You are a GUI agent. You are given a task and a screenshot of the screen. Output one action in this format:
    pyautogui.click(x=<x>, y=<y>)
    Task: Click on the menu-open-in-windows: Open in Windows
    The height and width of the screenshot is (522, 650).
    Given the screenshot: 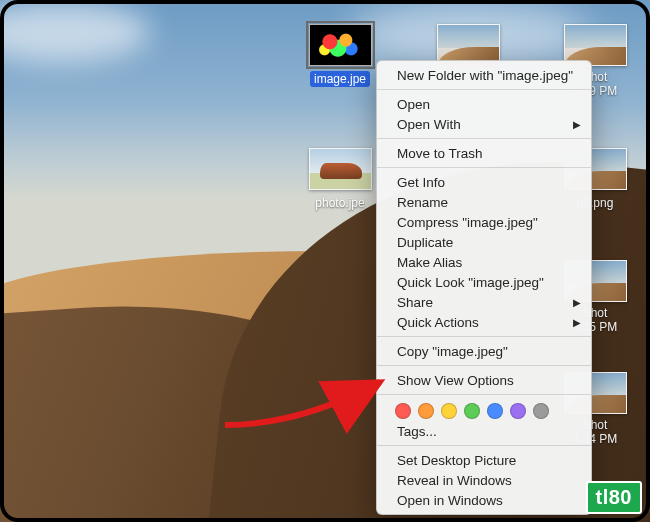 What is the action you would take?
    pyautogui.click(x=484, y=500)
    